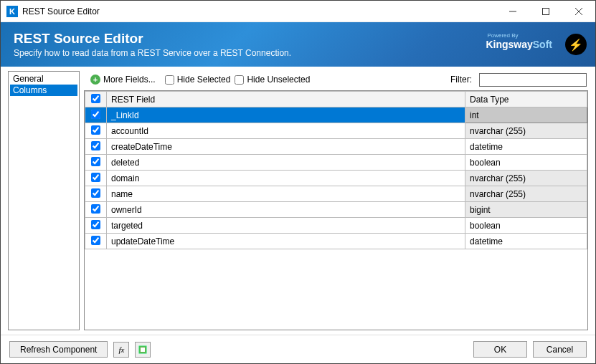 The height and width of the screenshot is (364, 596). Describe the element at coordinates (286, 163) in the screenshot. I see `field-cell: deleted` at that location.